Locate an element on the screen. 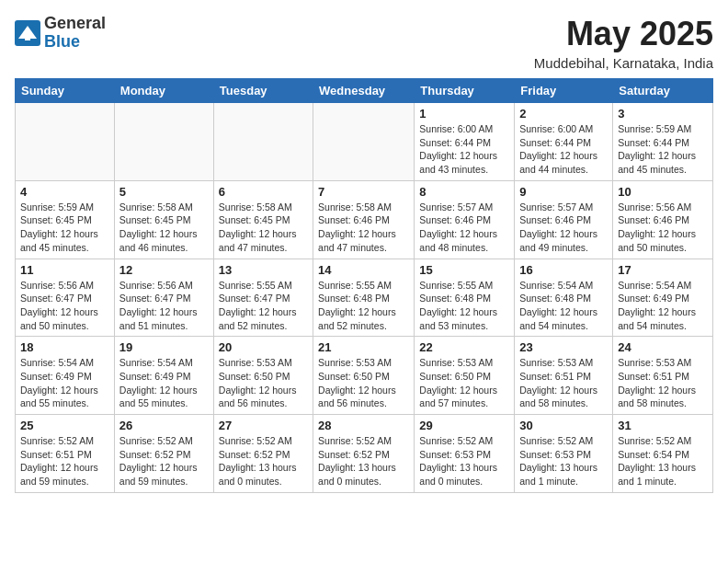  header-cell-friday: Friday is located at coordinates (564, 91).